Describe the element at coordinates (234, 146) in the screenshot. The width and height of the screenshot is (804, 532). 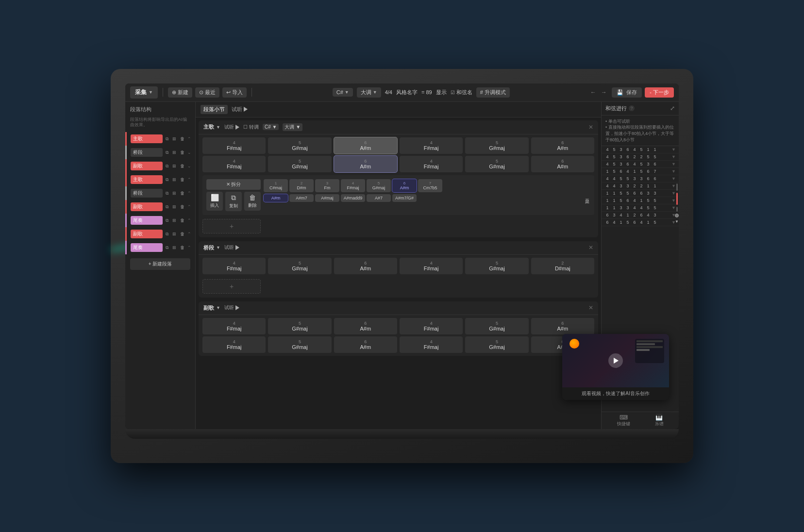
I see `chord-cell-0-0-0: 4 F#maj` at that location.